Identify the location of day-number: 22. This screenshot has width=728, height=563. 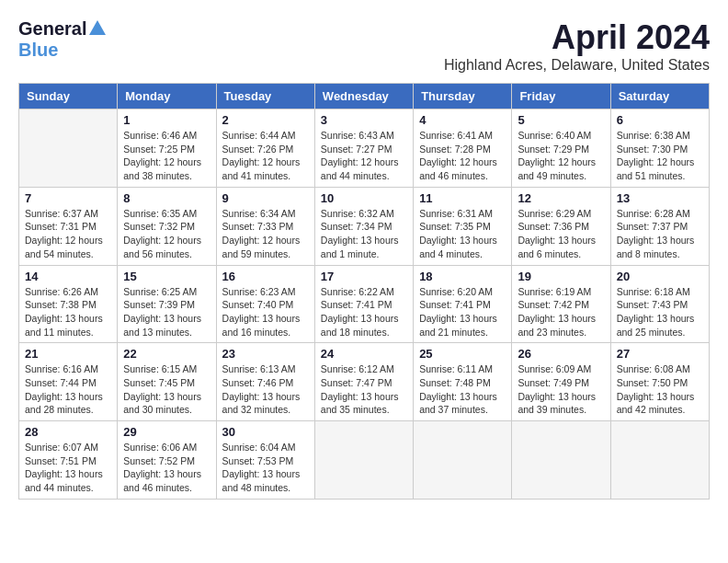
(166, 353).